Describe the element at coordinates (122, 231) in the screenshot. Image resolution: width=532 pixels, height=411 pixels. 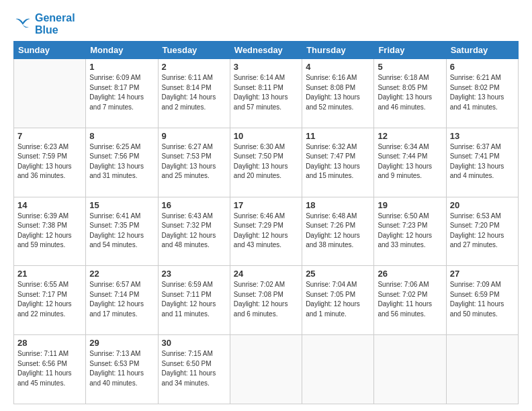
I see `day-info: Sunrise: 6:41 AMSunset: 7:35 PMDaylight:…` at that location.